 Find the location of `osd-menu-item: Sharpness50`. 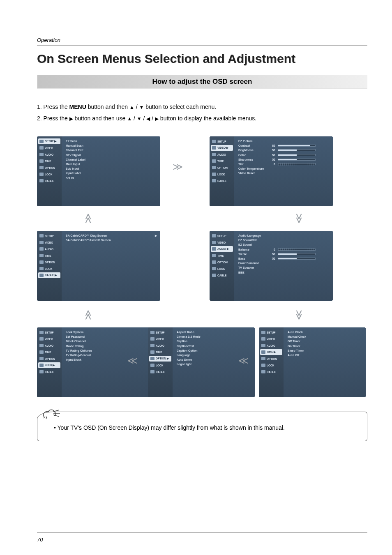

osd-menu-item: Sharpness50 is located at coordinates (284, 159).